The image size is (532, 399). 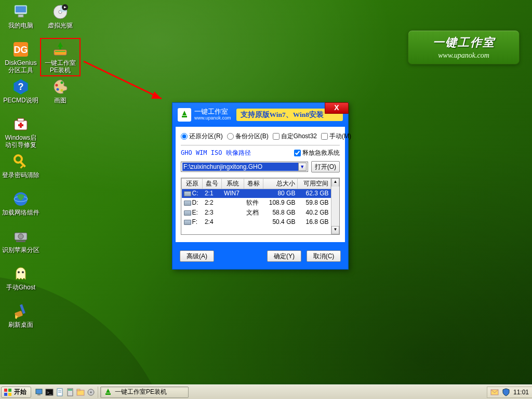 I want to click on ok-button: 确定(Y), so click(x=284, y=256).